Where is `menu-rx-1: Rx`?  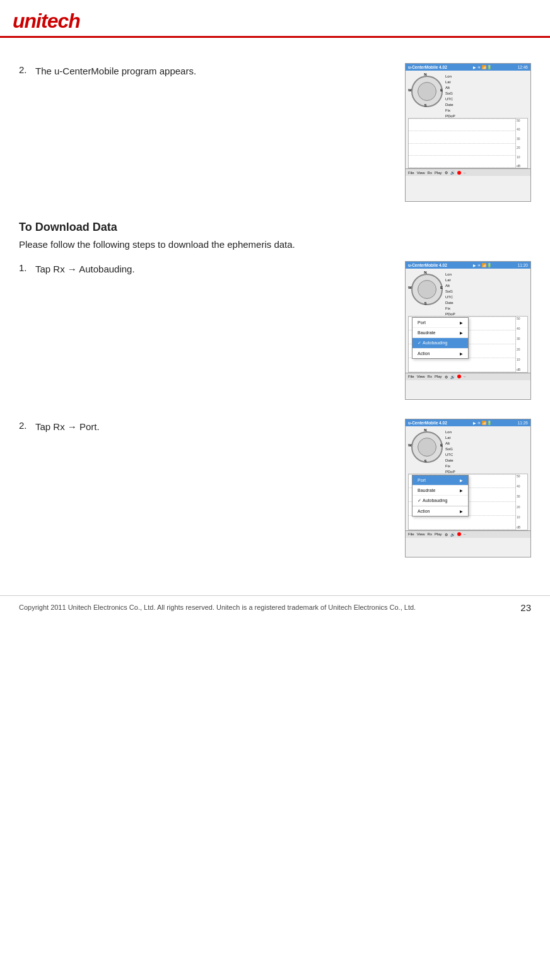 menu-rx-1: Rx is located at coordinates (430, 173).